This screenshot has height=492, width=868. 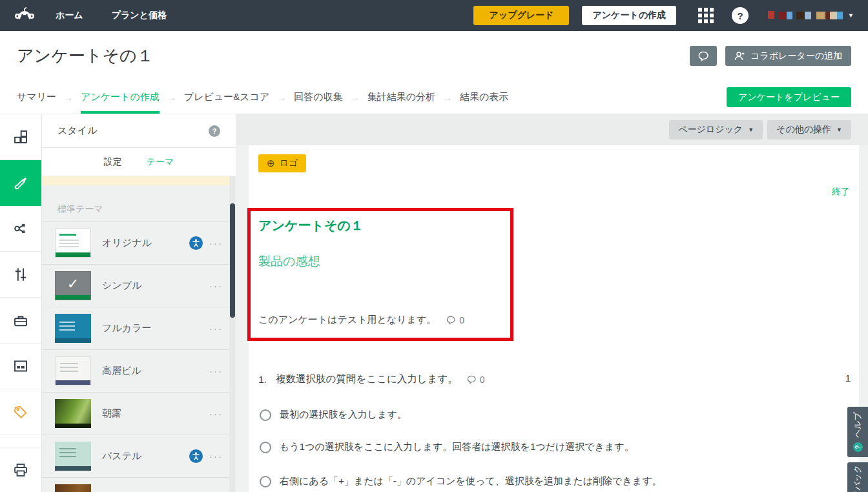 What do you see at coordinates (21, 275) in the screenshot?
I see `options-tool` at bounding box center [21, 275].